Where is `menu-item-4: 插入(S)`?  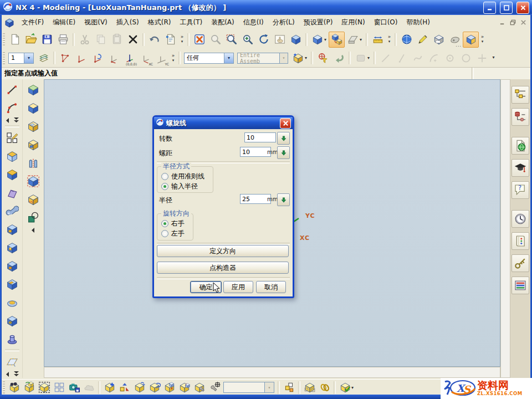
menu-item-4: 插入(S) is located at coordinates (127, 22).